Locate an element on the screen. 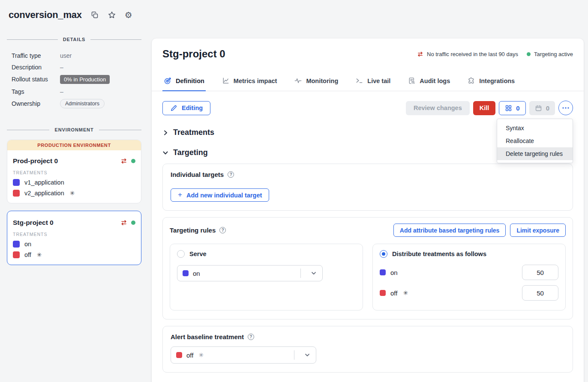 This screenshot has height=382, width=588. serve-radio is located at coordinates (181, 254).